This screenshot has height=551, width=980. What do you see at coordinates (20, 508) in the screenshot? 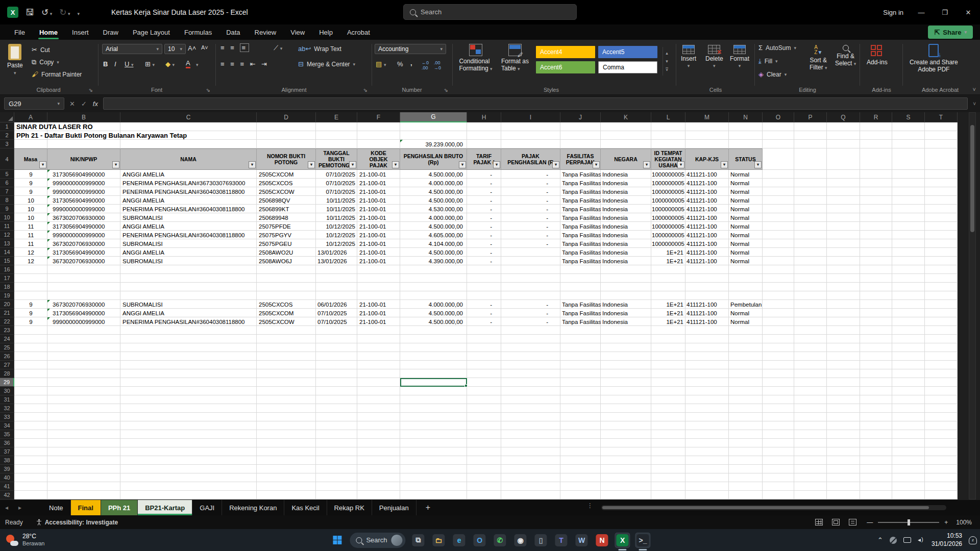
I see `sheet-nav-right-icon: ▸` at bounding box center [20, 508].